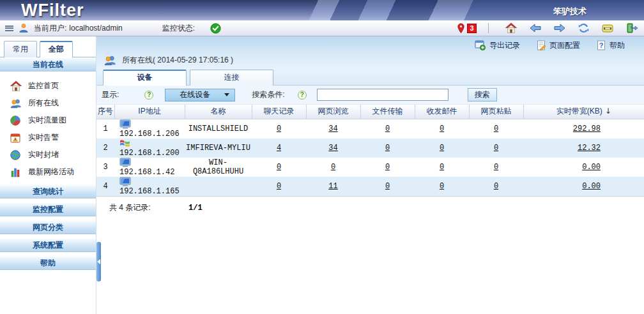  I want to click on sidebar-item-realtime-traffic: 实时流量图, so click(48, 120).